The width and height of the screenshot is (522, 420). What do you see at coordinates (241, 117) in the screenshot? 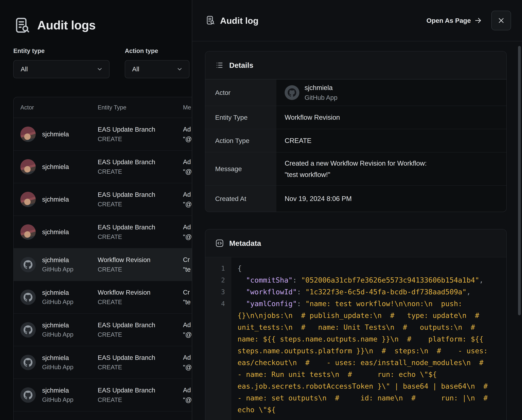
I see `entity-type-row-label: Entity Type` at bounding box center [241, 117].